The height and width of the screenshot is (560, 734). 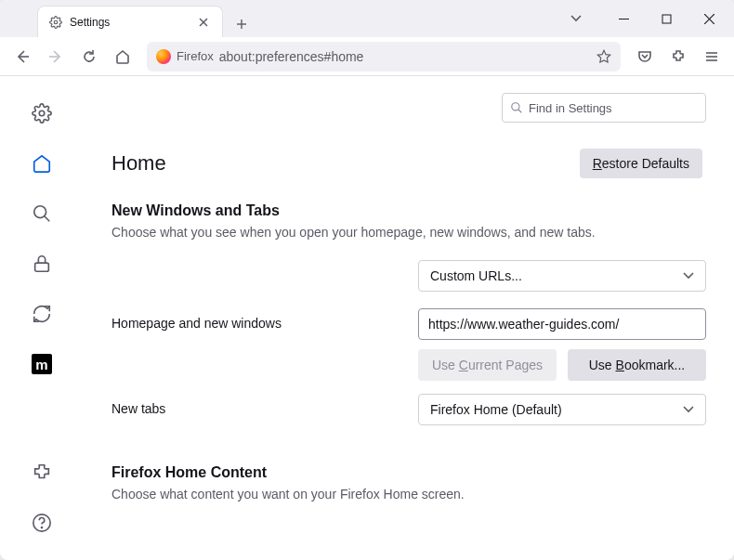 What do you see at coordinates (409, 232) in the screenshot?
I see `section-desc: Choose what you see when you open your h…` at bounding box center [409, 232].